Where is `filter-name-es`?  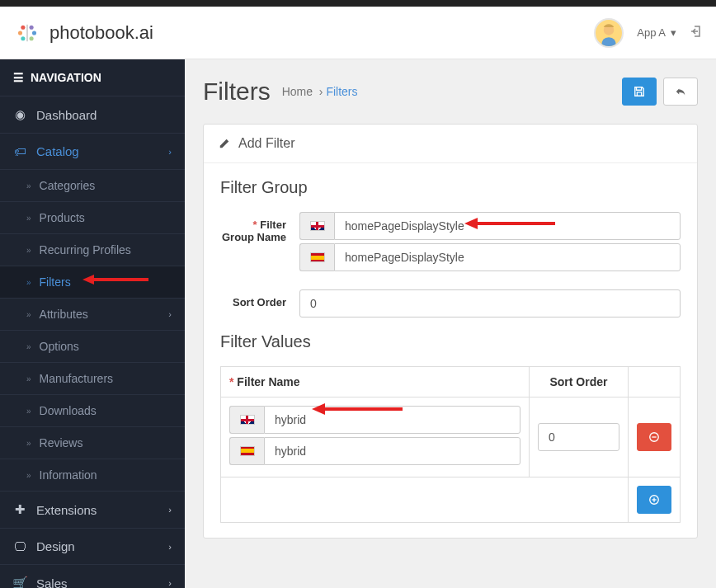
filter-name-es is located at coordinates (393, 451).